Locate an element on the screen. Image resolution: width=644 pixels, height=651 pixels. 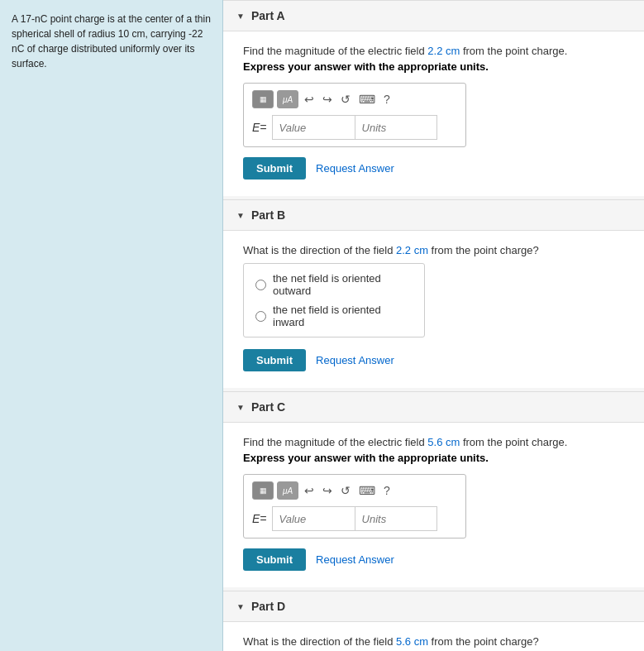
part-c-answer-box: ▦ μA ↩ ↪ ↺ ⌨ ? E= is located at coordinates (355, 506).